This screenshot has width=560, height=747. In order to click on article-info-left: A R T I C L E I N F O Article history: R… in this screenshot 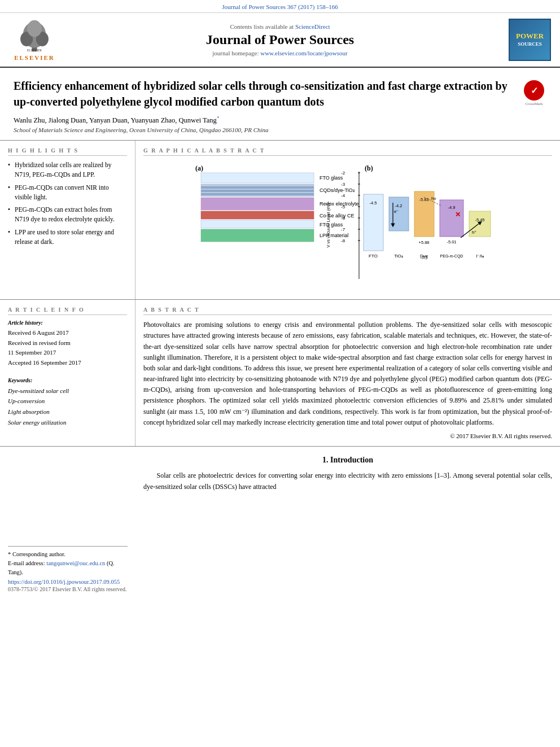, I will do `click(68, 373)`.